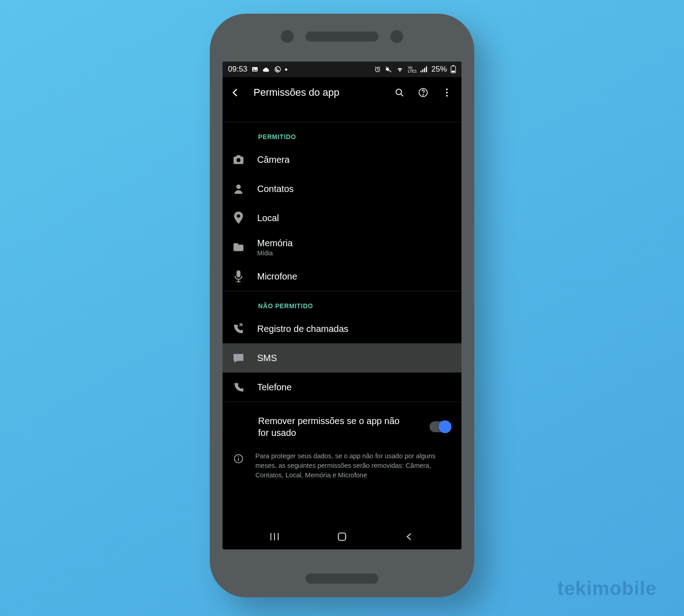 The image size is (684, 616). Describe the element at coordinates (389, 69) in the screenshot. I see `mute-icon` at that location.